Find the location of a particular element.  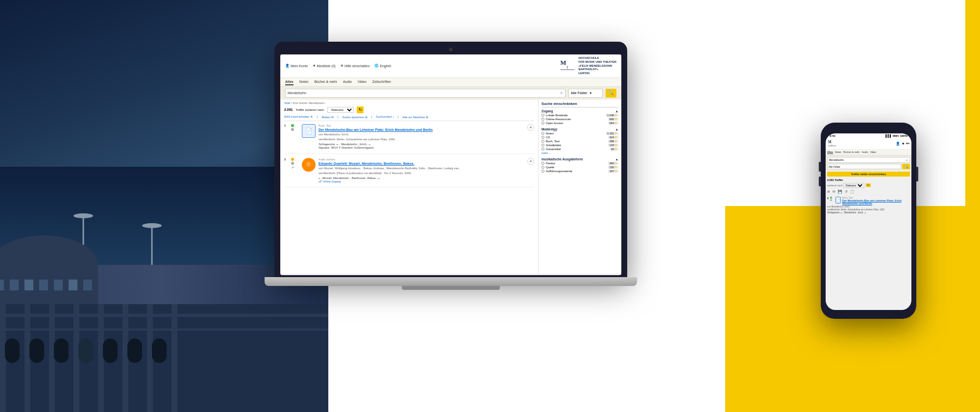

phone-nav-alles: Alles is located at coordinates (830, 152).